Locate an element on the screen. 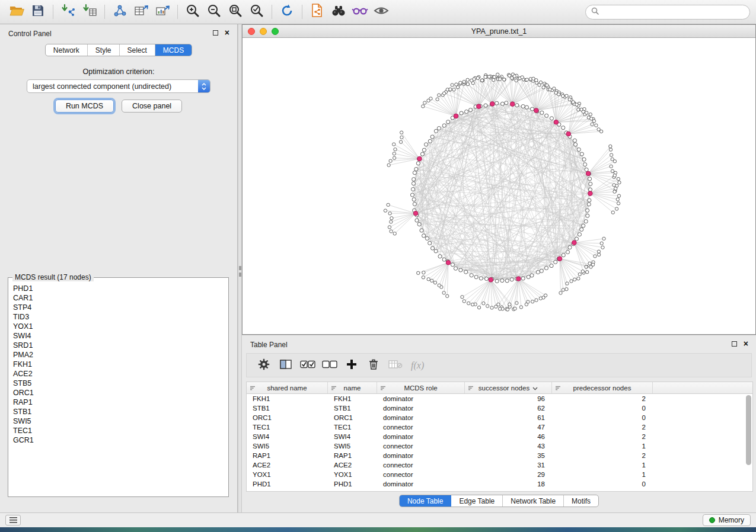  open-file-button is located at coordinates (17, 12).